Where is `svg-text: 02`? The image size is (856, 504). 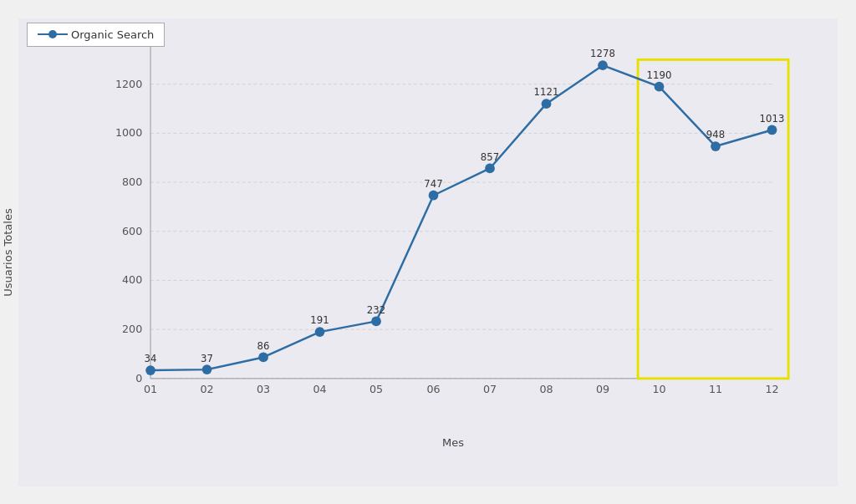 svg-text: 02 is located at coordinates (206, 389).